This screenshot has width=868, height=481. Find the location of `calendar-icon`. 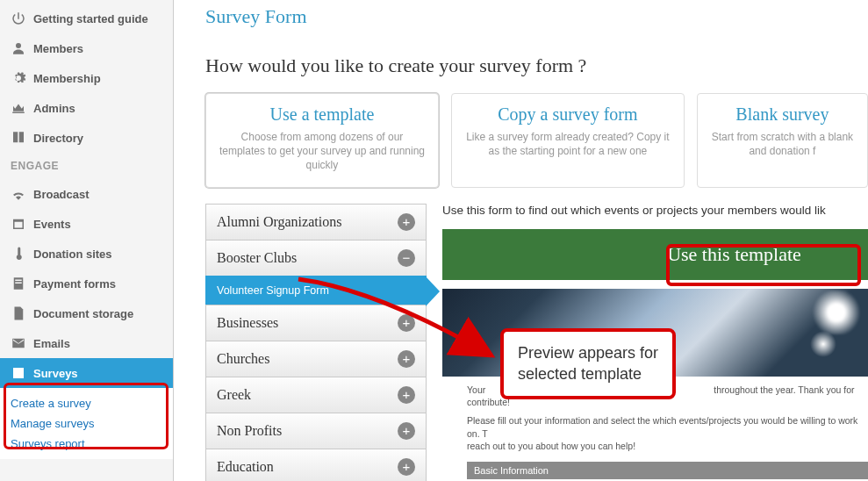

calendar-icon is located at coordinates (18, 224).